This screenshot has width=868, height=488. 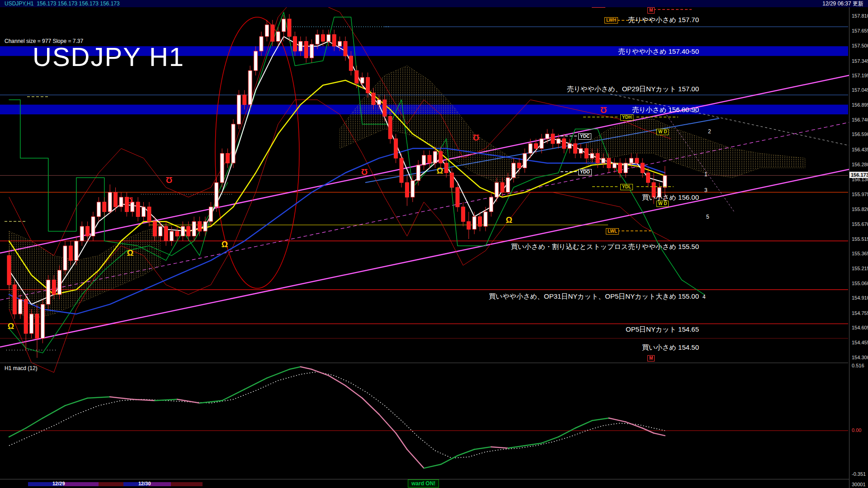 What do you see at coordinates (860, 209) in the screenshot?
I see `price-tick-label: 155.820` at bounding box center [860, 209].